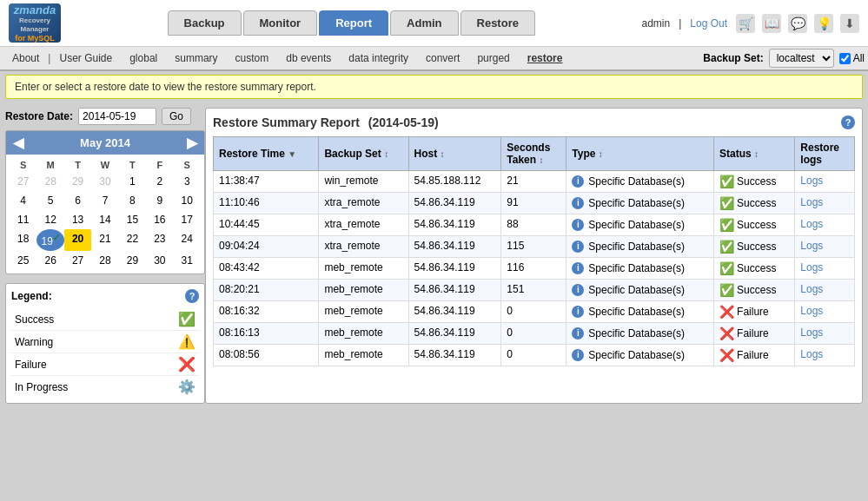 The height and width of the screenshot is (501, 868). What do you see at coordinates (23, 240) in the screenshot?
I see `cal-day: 18` at bounding box center [23, 240].